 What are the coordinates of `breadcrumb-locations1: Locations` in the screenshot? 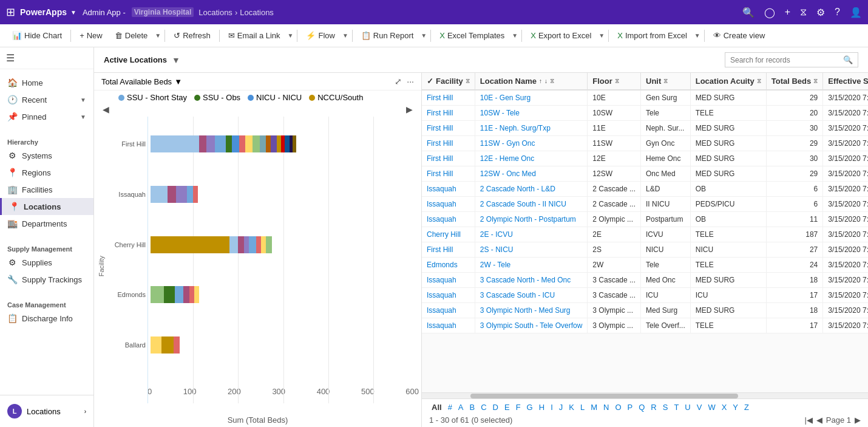 It's located at (215, 12).